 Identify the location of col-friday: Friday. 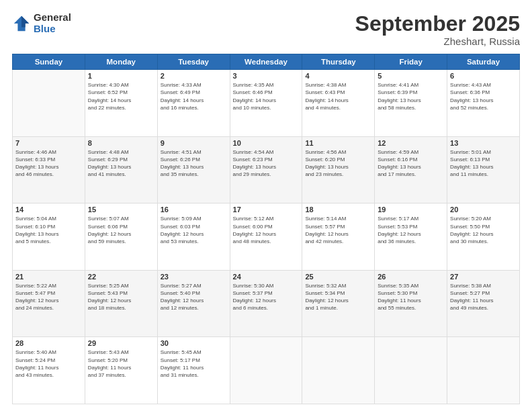
(411, 62).